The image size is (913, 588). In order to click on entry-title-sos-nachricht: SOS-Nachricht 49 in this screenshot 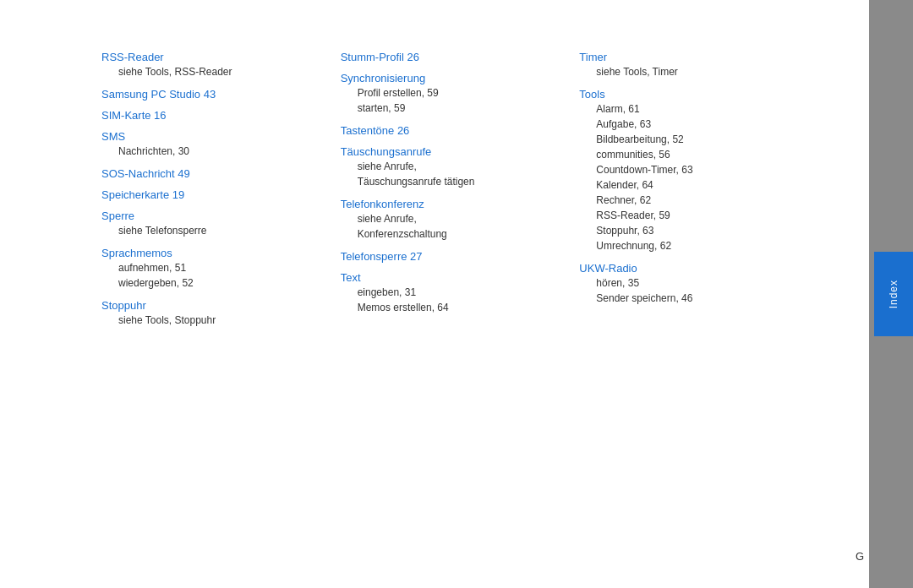, I will do `click(213, 174)`.